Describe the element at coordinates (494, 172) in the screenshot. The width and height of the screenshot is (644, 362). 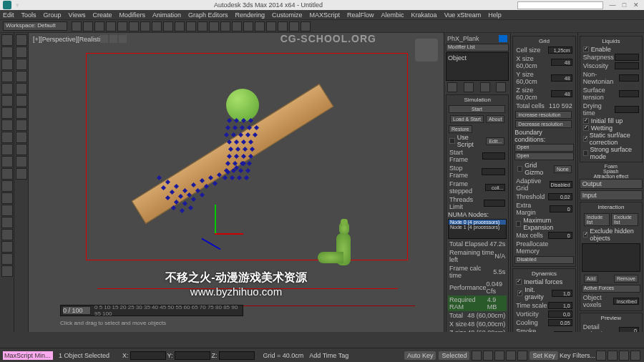
I see `stop-frame-spinner` at that location.